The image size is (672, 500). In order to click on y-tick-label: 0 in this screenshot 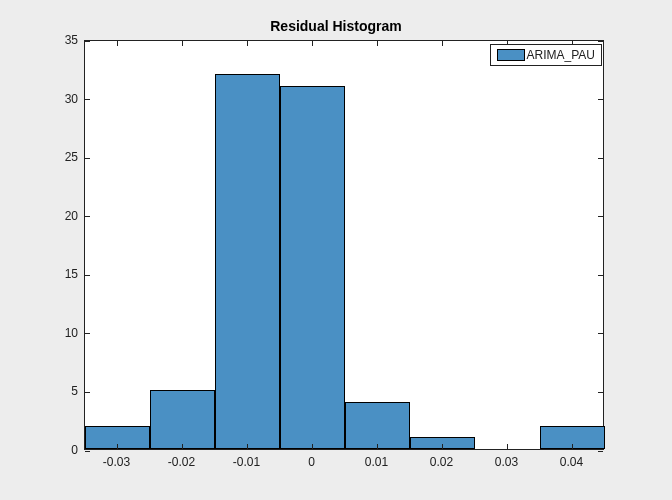, I will do `click(58, 450)`.